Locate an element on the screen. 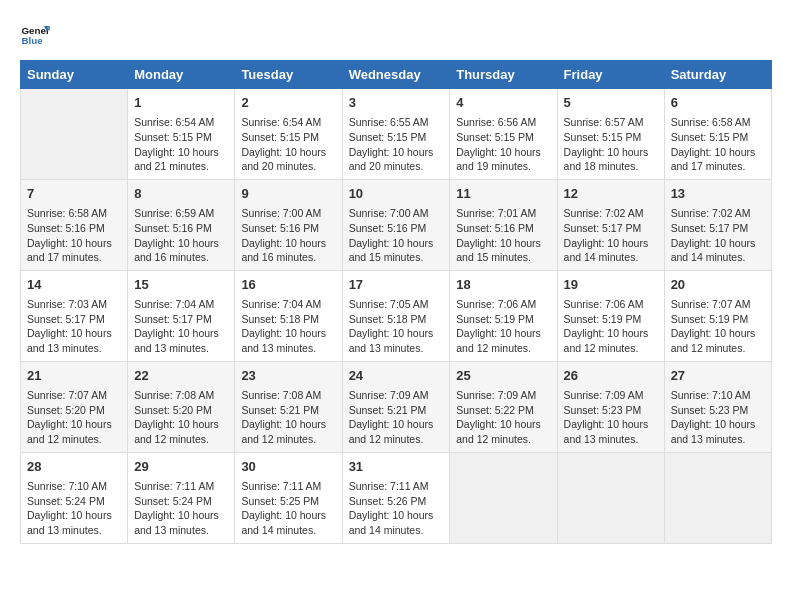 The height and width of the screenshot is (612, 792). day-number: 5 is located at coordinates (611, 103).